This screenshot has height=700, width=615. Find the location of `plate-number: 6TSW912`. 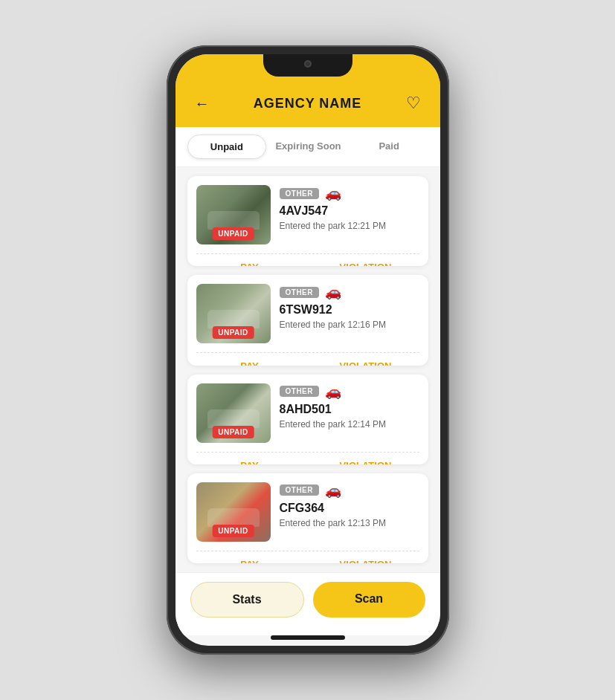

plate-number: 6TSW912 is located at coordinates (350, 310).